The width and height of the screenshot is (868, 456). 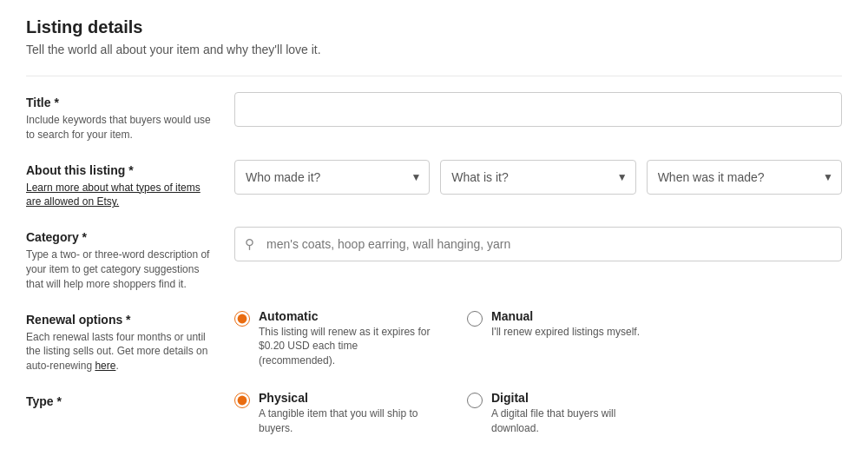 I want to click on divider, so click(x=434, y=76).